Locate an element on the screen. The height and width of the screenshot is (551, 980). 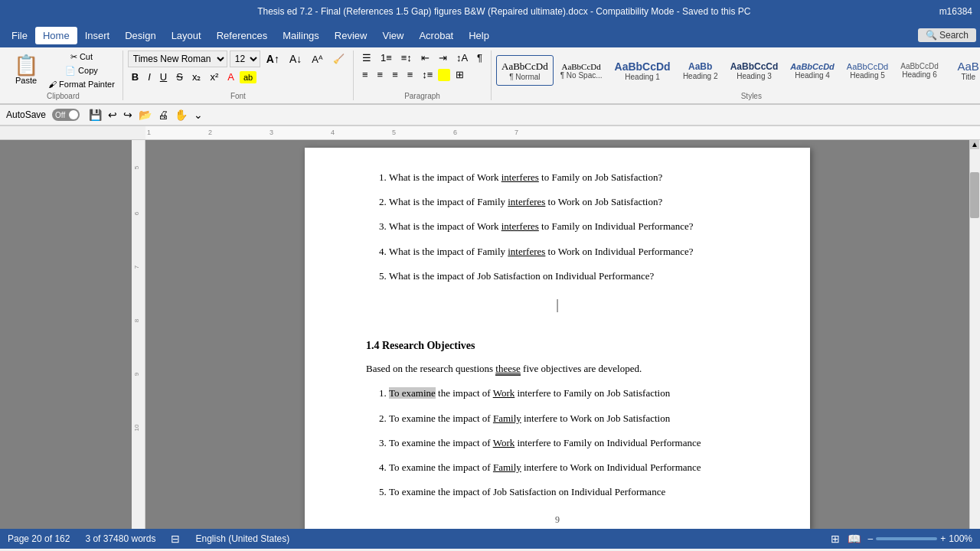
more-icon: ⌄ is located at coordinates (198, 115).